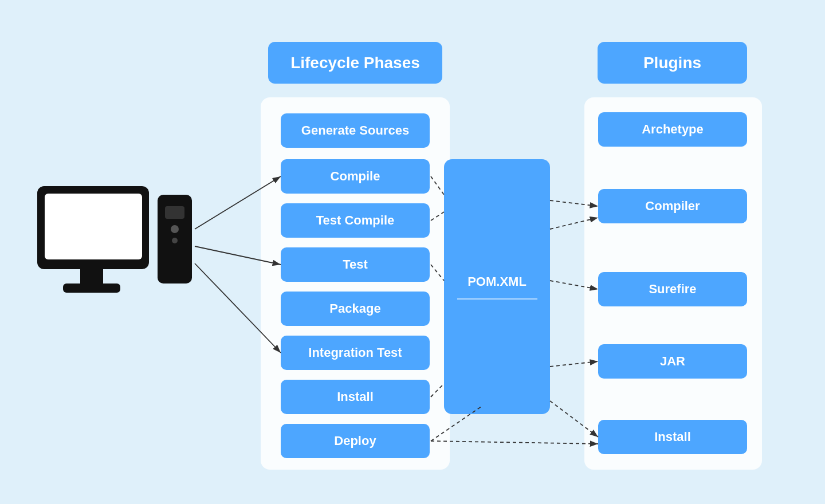 Image resolution: width=825 pixels, height=504 pixels. What do you see at coordinates (355, 441) in the screenshot?
I see `phase-deploy: Deploy` at bounding box center [355, 441].